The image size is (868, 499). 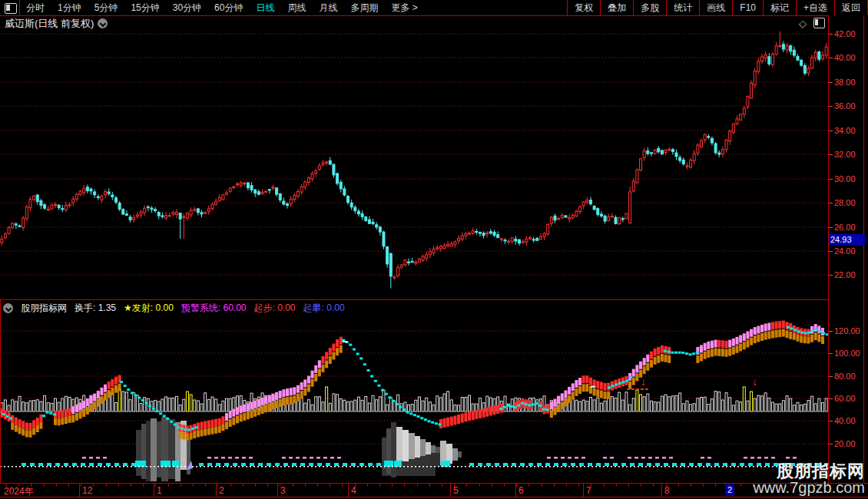 I want to click on axis-label: 26.00, so click(x=851, y=227).